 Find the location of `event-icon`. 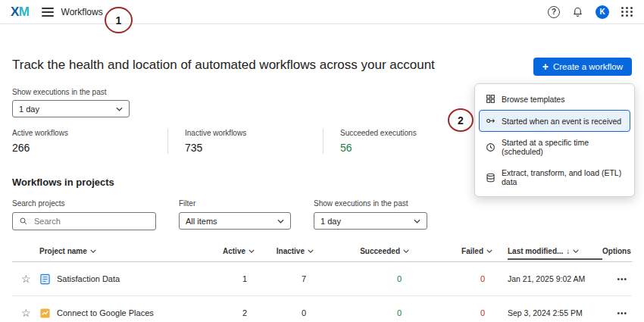

event-icon is located at coordinates (491, 121).